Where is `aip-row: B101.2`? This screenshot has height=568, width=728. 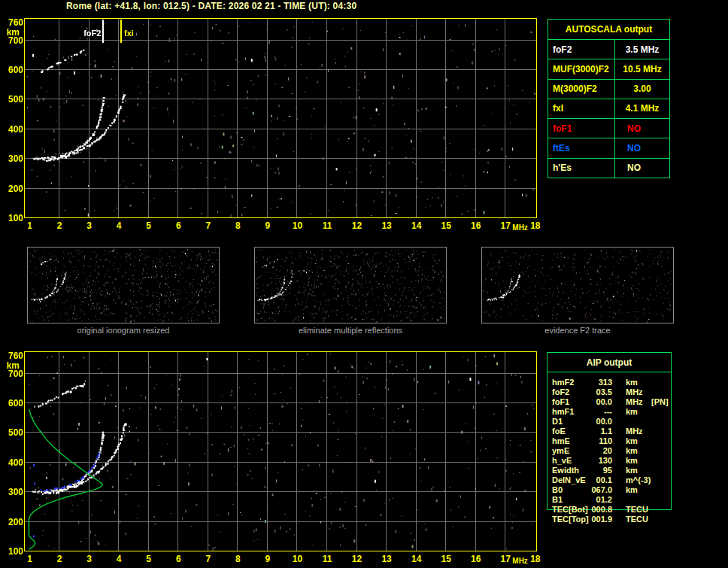
aip-row: B101.2 is located at coordinates (610, 500).